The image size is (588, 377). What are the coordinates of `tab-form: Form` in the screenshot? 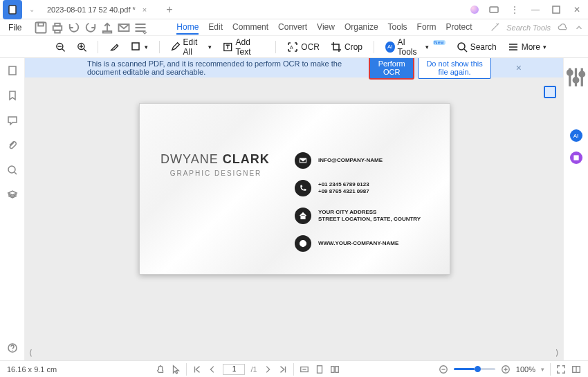 It's located at (427, 28).